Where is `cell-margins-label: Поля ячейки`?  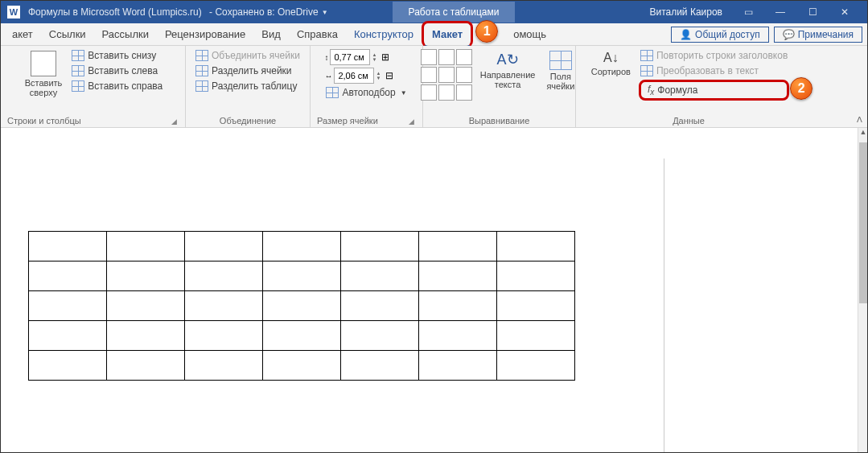
cell-margins-label: Поля ячейки is located at coordinates (560, 81).